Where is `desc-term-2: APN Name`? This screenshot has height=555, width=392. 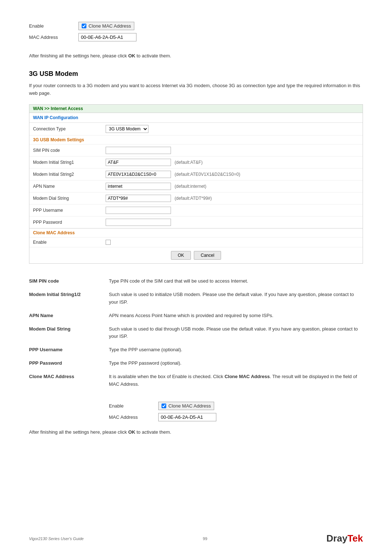
desc-term-2: APN Name is located at coordinates (69, 316).